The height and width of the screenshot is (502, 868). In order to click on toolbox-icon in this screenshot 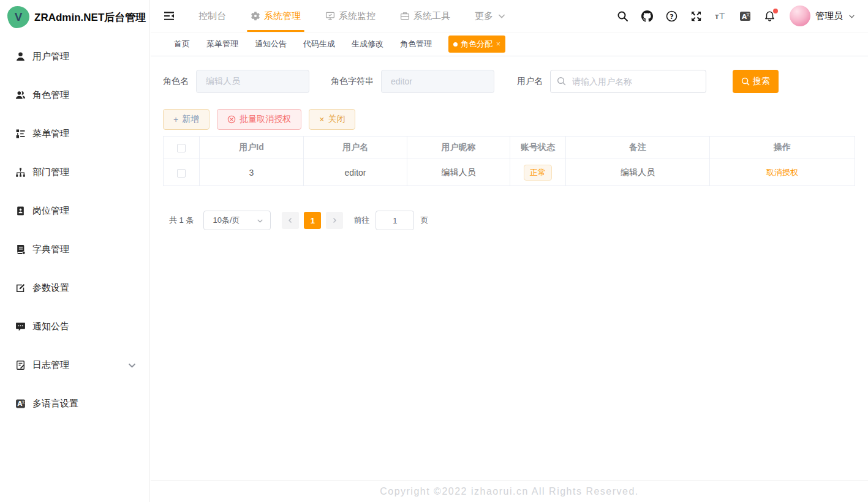, I will do `click(405, 16)`.